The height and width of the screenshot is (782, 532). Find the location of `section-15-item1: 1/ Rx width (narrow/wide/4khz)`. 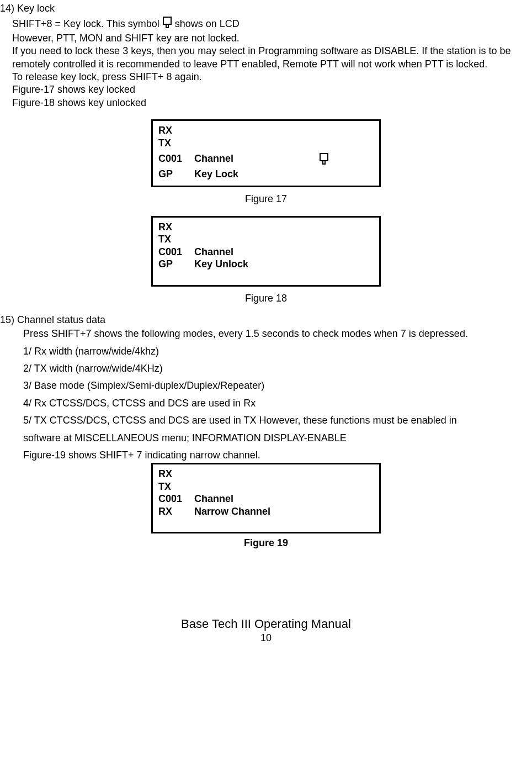

section-15-item1: 1/ Rx width (narrow/wide/4khz) is located at coordinates (278, 351).